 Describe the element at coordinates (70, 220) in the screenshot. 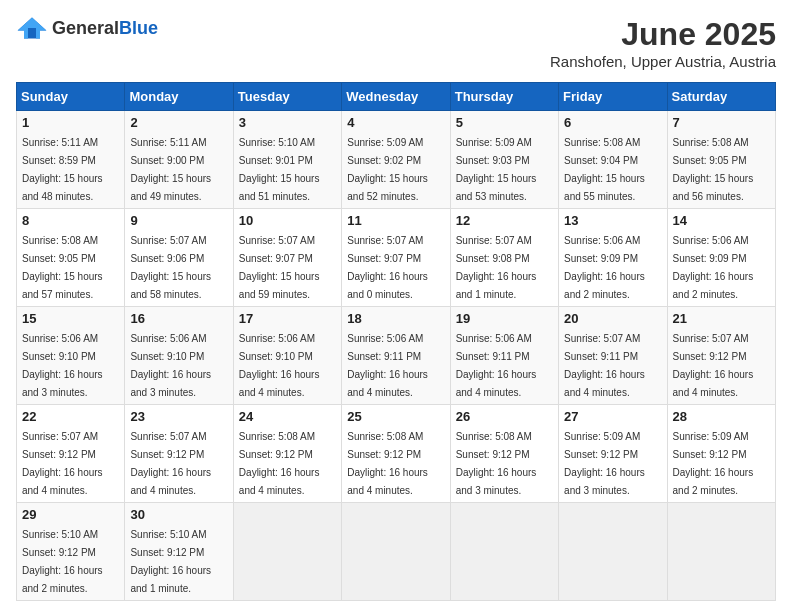

I see `day-number: 8` at that location.